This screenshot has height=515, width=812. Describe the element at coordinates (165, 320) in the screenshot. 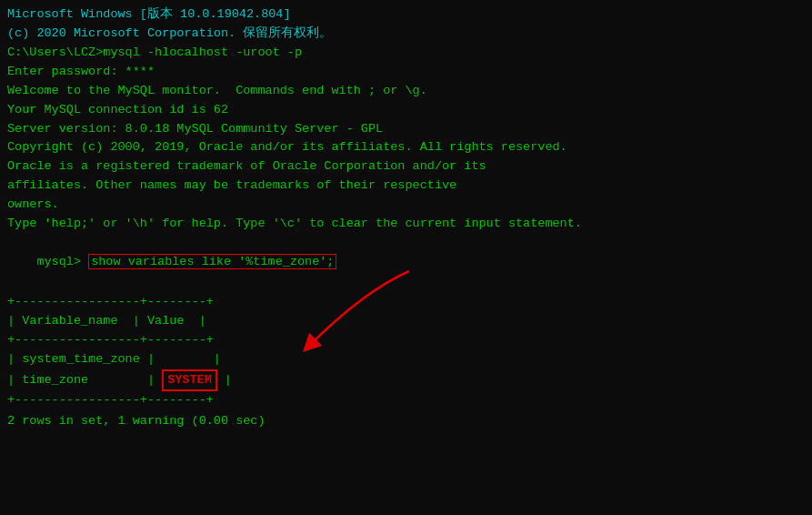

I see `col-header-value: Value` at that location.